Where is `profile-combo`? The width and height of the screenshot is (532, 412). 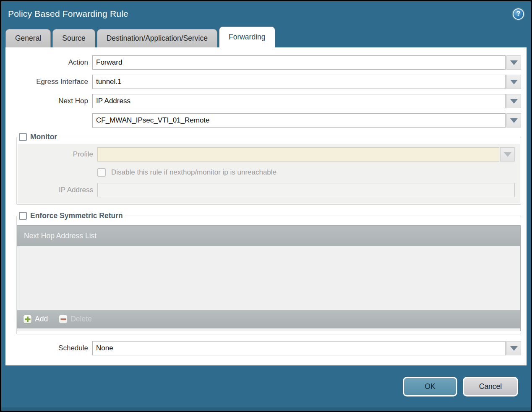 profile-combo is located at coordinates (309, 154).